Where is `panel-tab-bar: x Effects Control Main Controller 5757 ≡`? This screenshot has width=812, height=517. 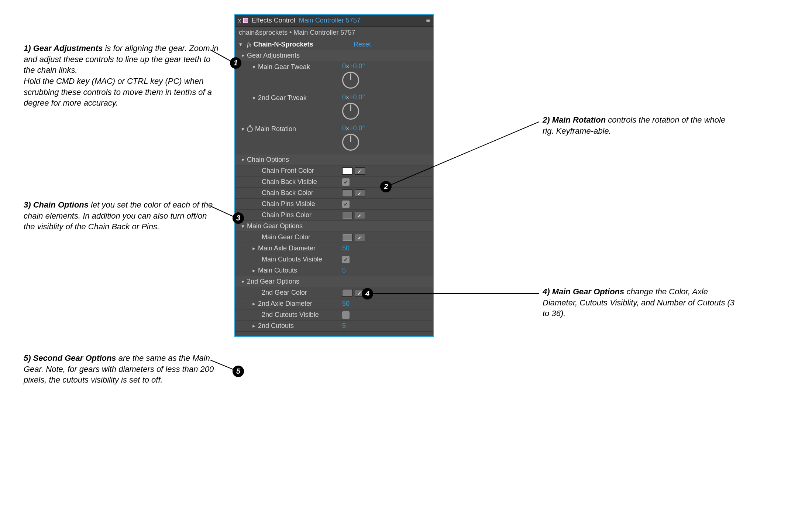
panel-tab-bar: x Effects Control Main Controller 5757 ≡ is located at coordinates (334, 21).